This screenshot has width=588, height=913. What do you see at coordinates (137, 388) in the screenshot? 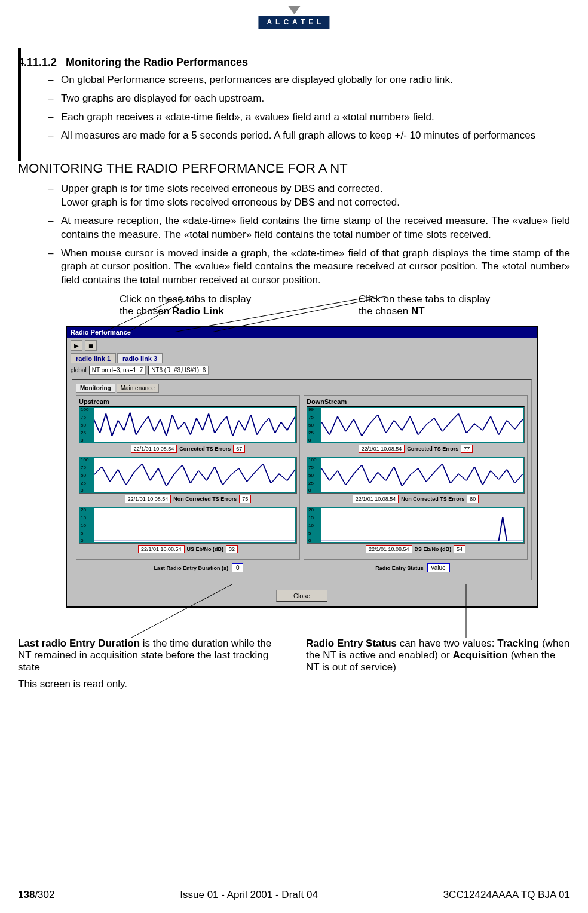
I see `tab-maintenance: Maintenance` at bounding box center [137, 388].